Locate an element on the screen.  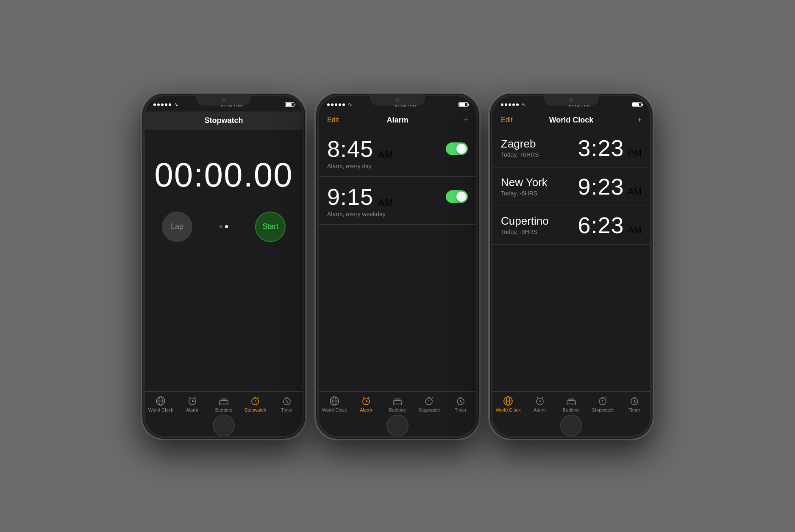
start-button: Start is located at coordinates (270, 227).